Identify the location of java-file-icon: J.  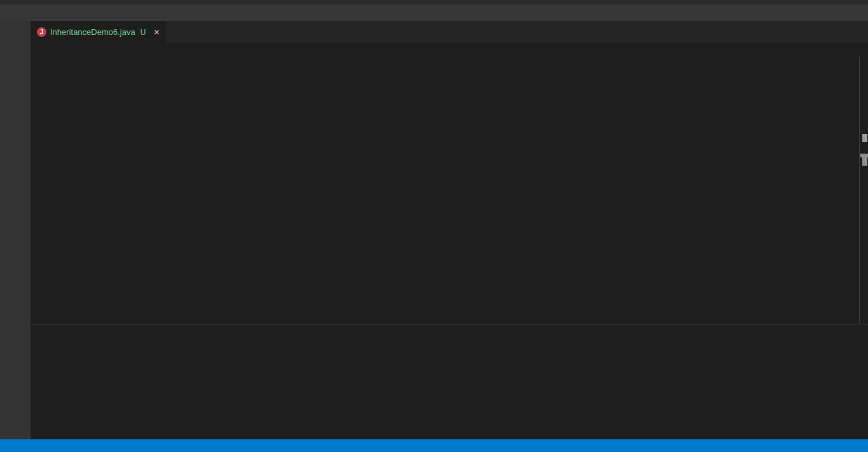
(42, 32).